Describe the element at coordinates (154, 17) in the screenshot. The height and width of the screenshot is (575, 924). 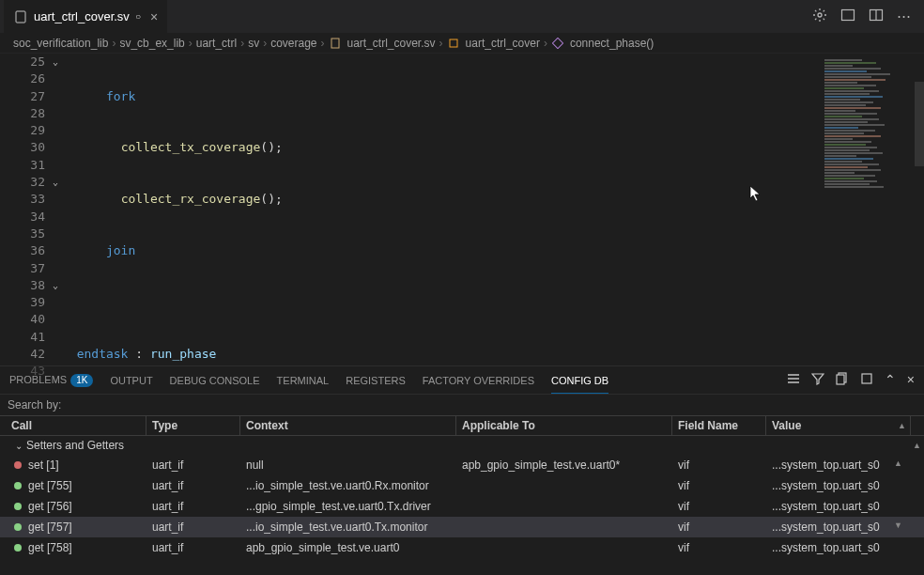
I see `tab-close-icon: ×` at that location.